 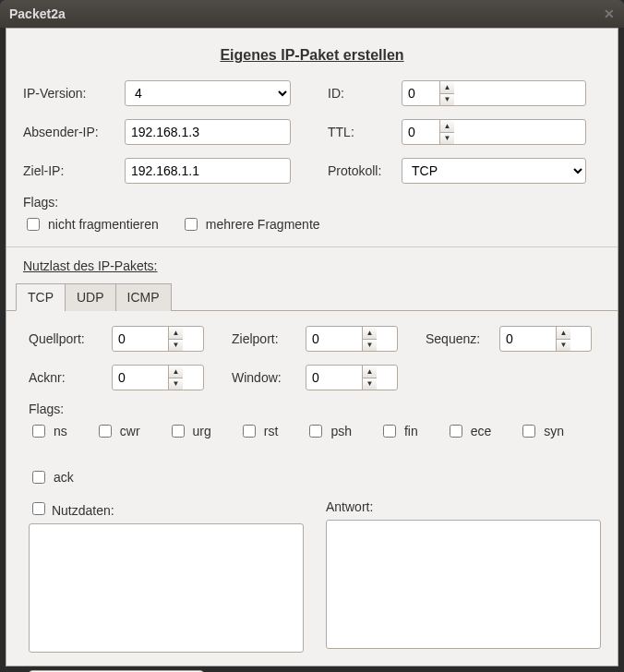 I want to click on flag-cwr: cwr, so click(x=118, y=431).